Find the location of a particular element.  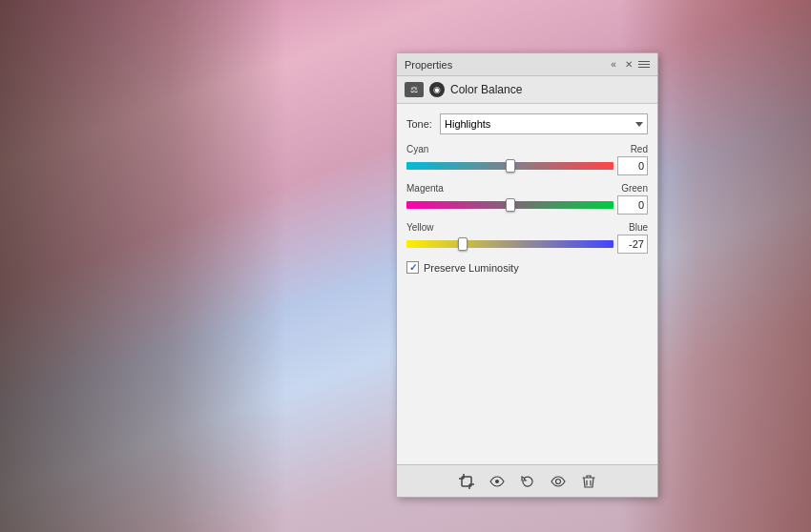

blue-label: Blue is located at coordinates (638, 227).